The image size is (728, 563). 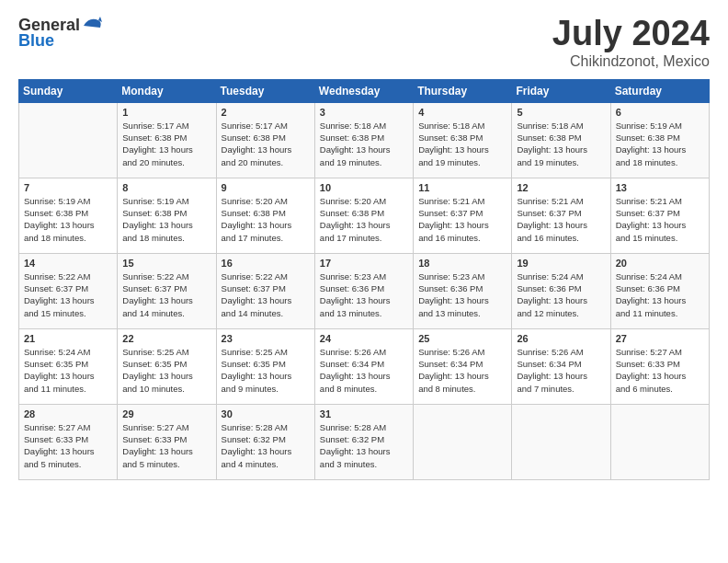 What do you see at coordinates (266, 112) in the screenshot?
I see `day-number: 2` at bounding box center [266, 112].